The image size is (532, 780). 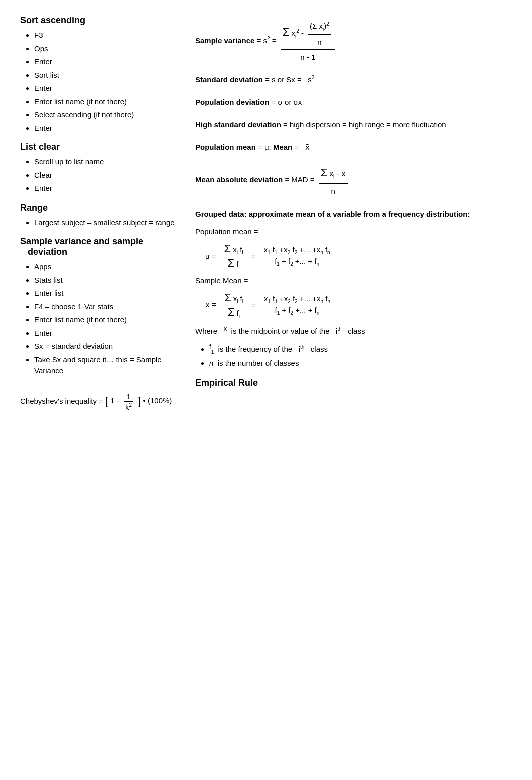 What do you see at coordinates (105, 175) in the screenshot?
I see `list-clear-list: Scroll up to list name Clear Enter` at bounding box center [105, 175].